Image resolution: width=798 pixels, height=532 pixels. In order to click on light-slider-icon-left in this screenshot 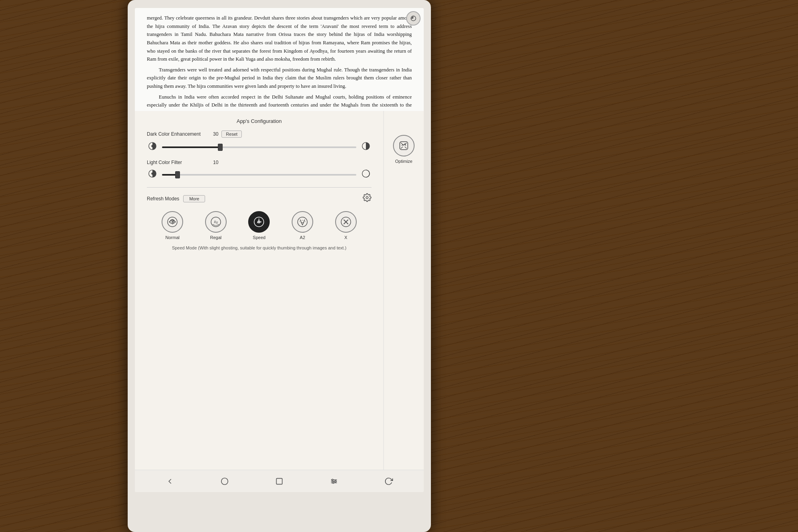, I will do `click(152, 175)`.